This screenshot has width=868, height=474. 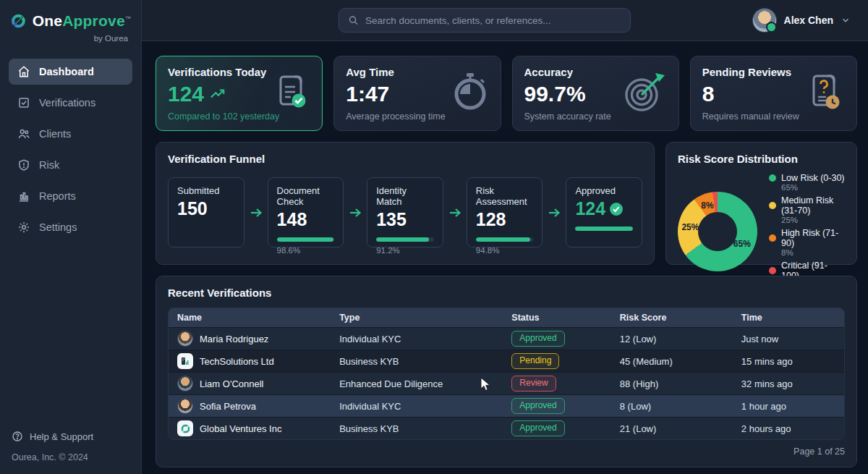 I want to click on sidebar-item-label: Dashboard, so click(x=67, y=72).